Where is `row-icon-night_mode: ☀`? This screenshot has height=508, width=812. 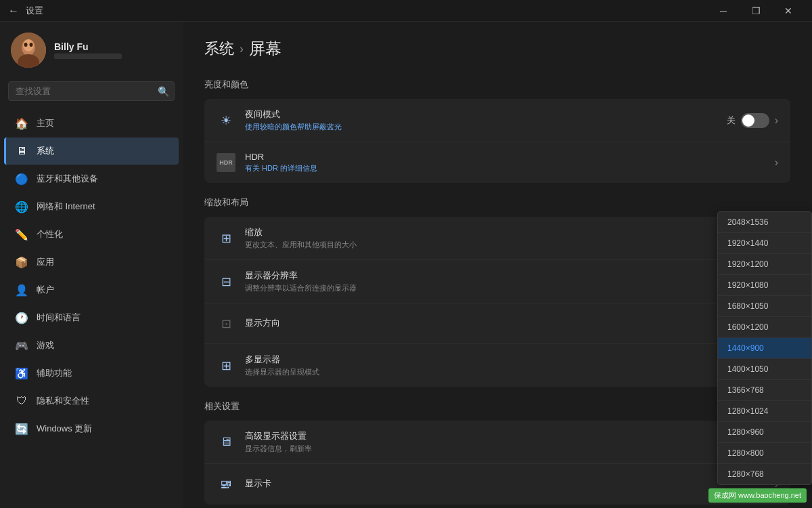
row-icon-night_mode: ☀ is located at coordinates (226, 121).